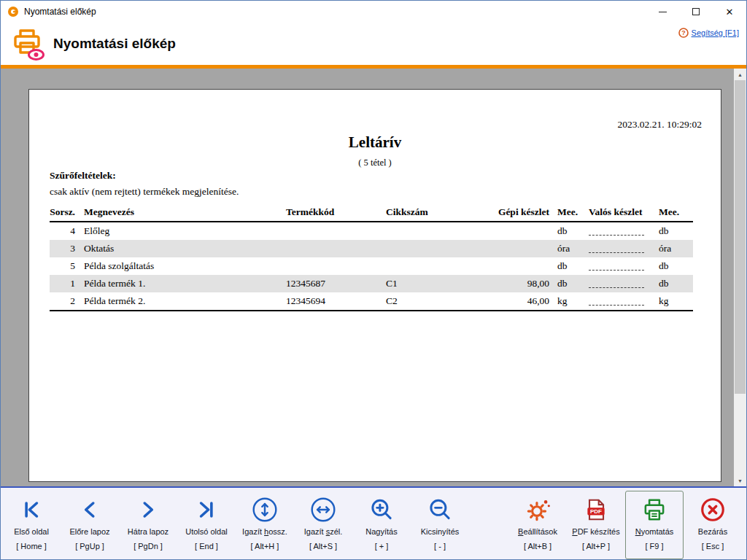 The width and height of the screenshot is (747, 560). What do you see at coordinates (437, 301) in the screenshot?
I see `cell-cikkszam: C2` at bounding box center [437, 301].